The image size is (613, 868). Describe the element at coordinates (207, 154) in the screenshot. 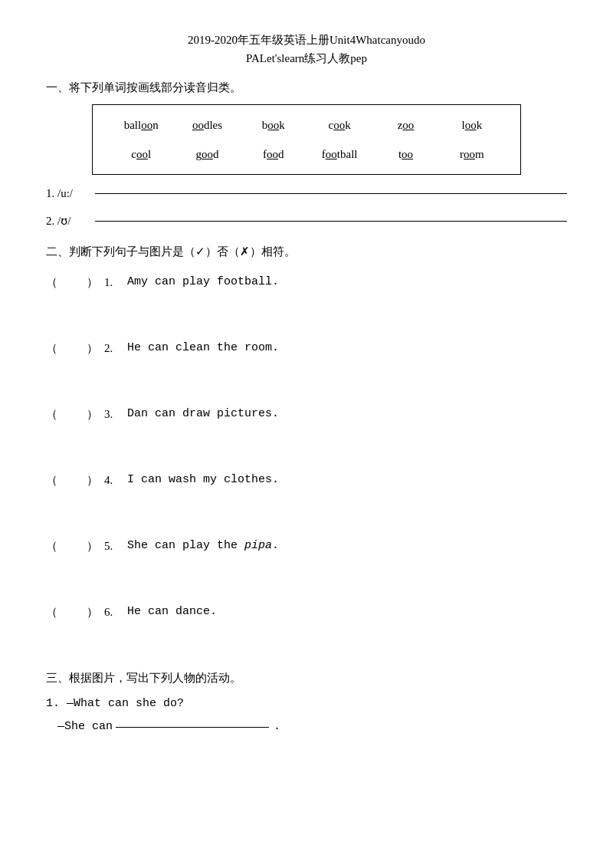

I see `word-good: good` at that location.